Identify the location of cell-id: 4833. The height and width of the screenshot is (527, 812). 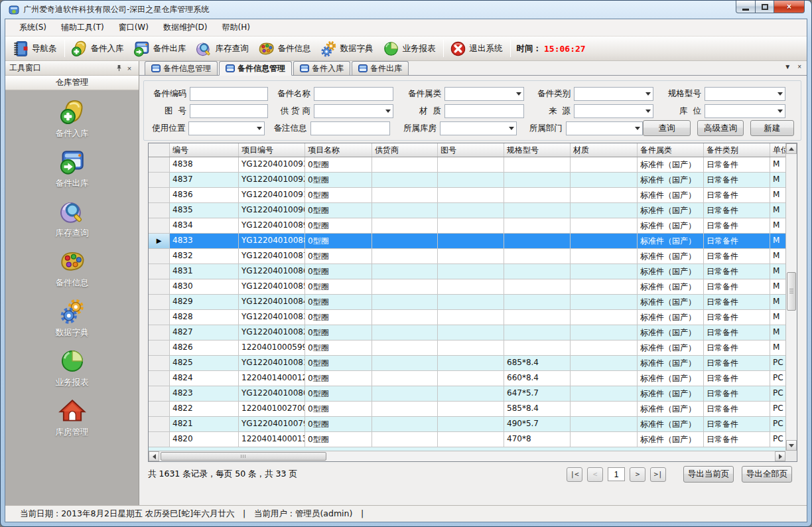
(204, 242).